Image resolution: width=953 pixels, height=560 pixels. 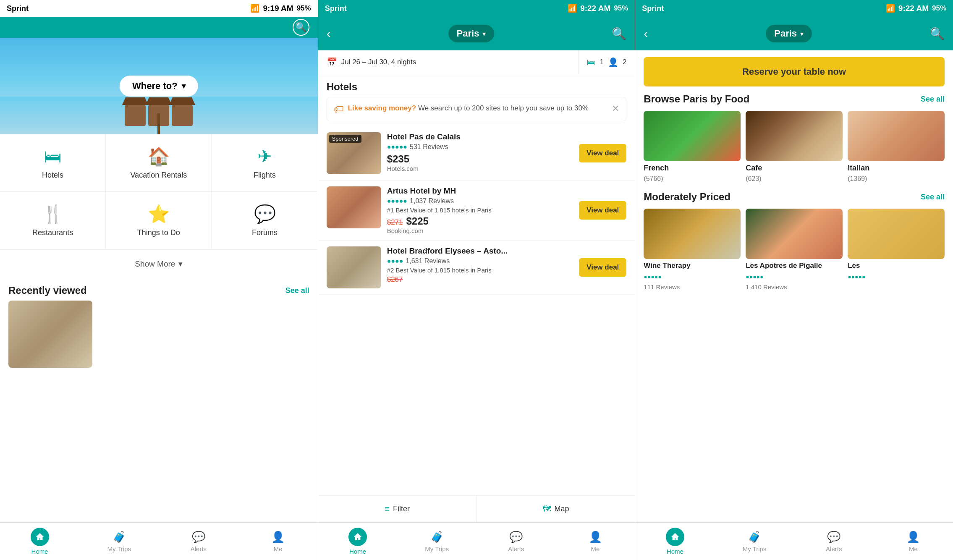 What do you see at coordinates (939, 8) in the screenshot?
I see `battery-3: 95%` at bounding box center [939, 8].